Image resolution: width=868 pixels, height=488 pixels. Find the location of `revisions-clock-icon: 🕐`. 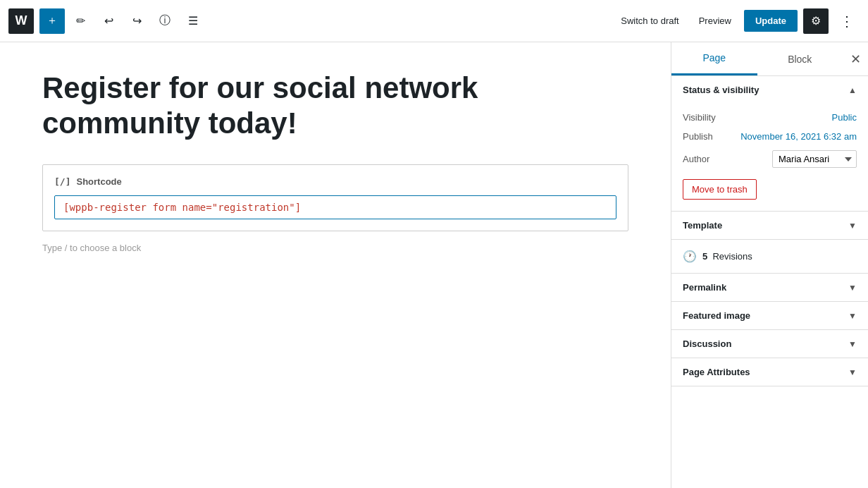

revisions-clock-icon: 🕐 is located at coordinates (690, 257).